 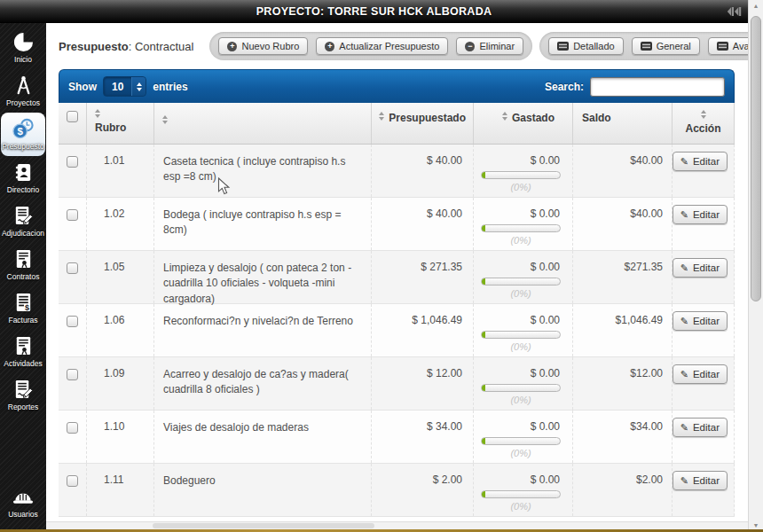 What do you see at coordinates (121, 330) in the screenshot?
I see `rubro-cell: 1.06` at bounding box center [121, 330].